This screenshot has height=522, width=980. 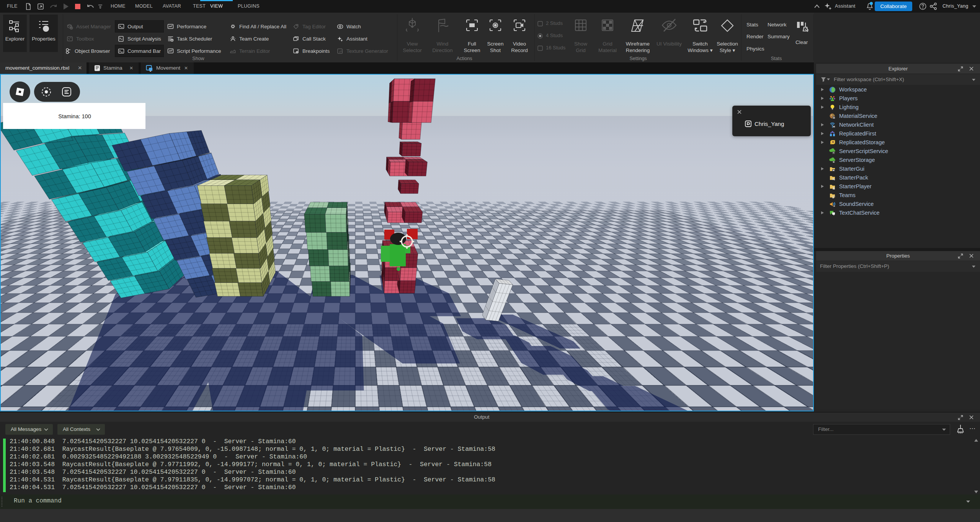 What do you see at coordinates (46, 29) in the screenshot?
I see `svg-text: i` at bounding box center [46, 29].